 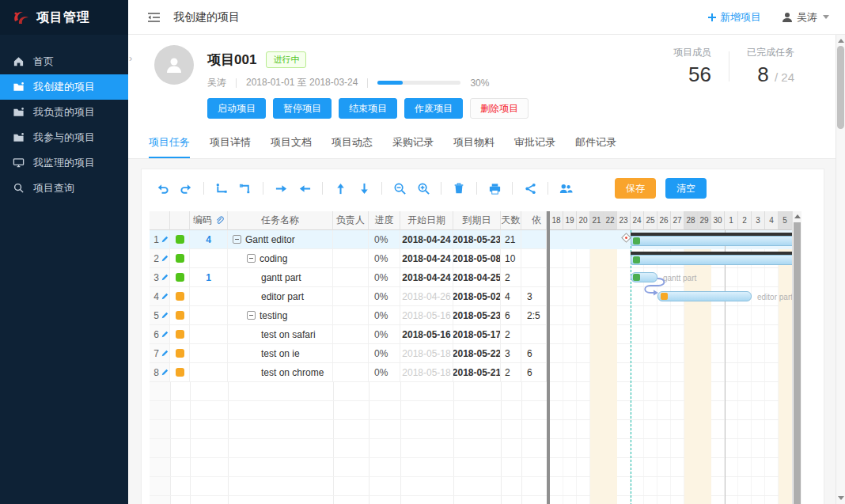 What do you see at coordinates (785, 78) in the screenshot?
I see `stat-suffix: / 24` at bounding box center [785, 78].